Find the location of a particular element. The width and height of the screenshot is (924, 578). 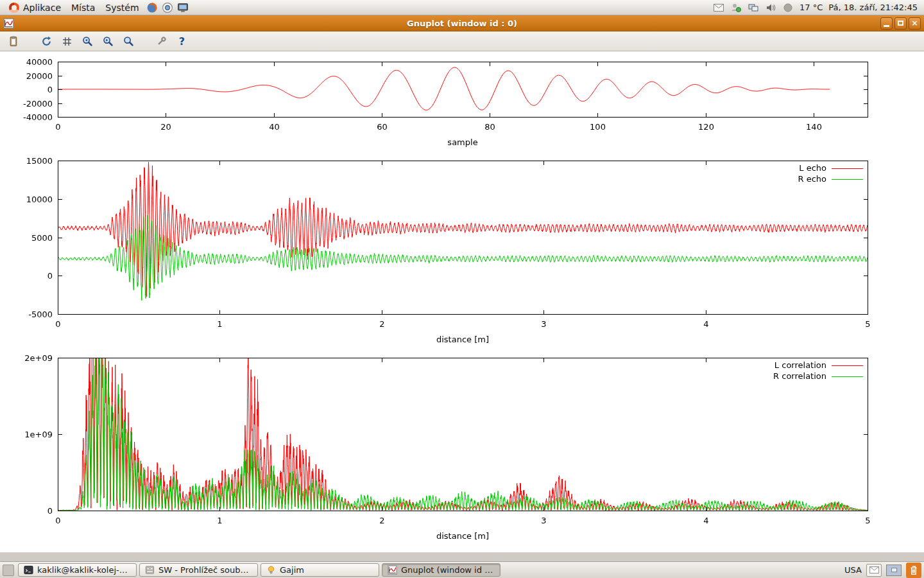

file-manager-icon is located at coordinates (150, 570).